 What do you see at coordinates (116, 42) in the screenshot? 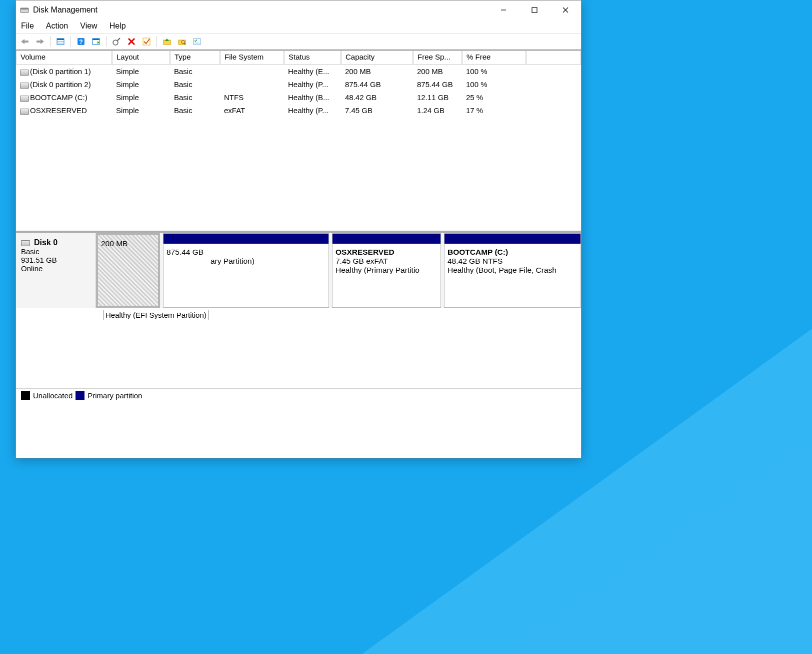
I see `wizard-icon` at bounding box center [116, 42].